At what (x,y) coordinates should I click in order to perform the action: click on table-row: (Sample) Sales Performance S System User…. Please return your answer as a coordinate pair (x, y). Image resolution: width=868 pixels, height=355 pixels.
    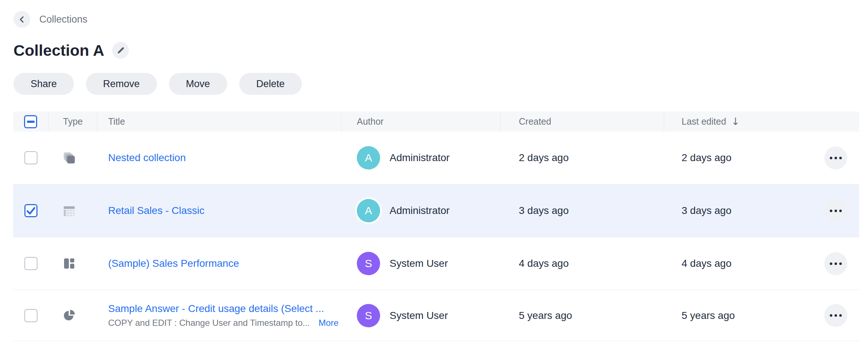
    Looking at the image, I should click on (436, 264).